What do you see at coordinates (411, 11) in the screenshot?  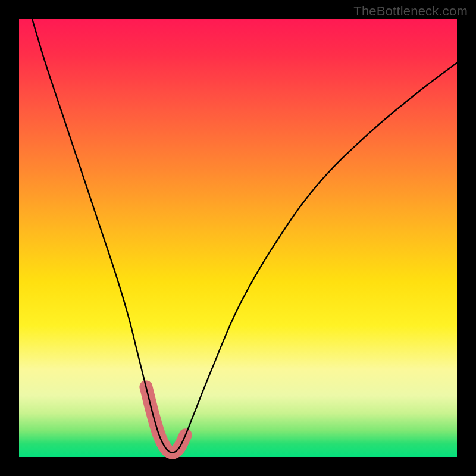 I see `watermark-text: TheBottleneck.com` at bounding box center [411, 11].